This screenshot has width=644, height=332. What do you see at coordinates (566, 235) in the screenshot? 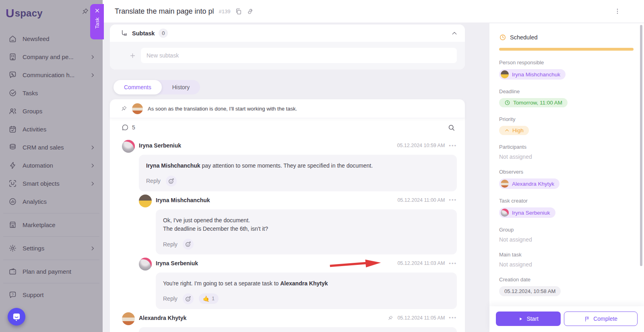
I see `field-group: GroupNot assigned` at bounding box center [566, 235].